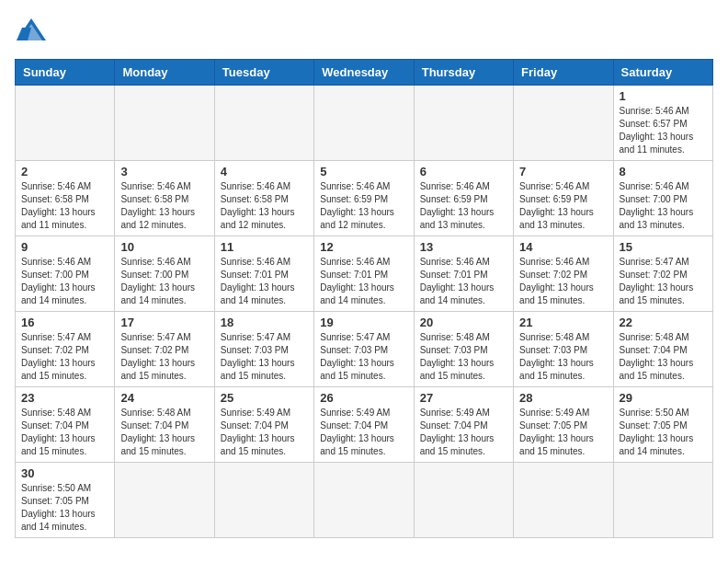 This screenshot has width=728, height=563. Describe the element at coordinates (64, 473) in the screenshot. I see `day-number: 30` at that location.